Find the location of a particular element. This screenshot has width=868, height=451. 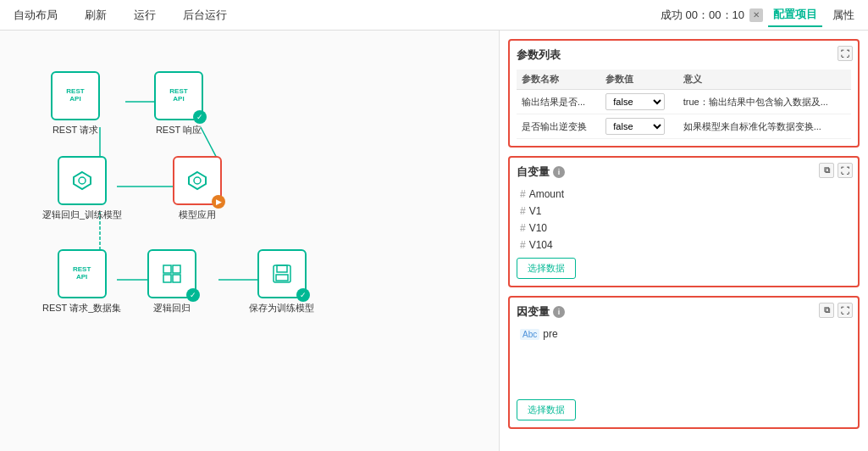

node-logic-reg-badge: ✓ is located at coordinates (193, 295).